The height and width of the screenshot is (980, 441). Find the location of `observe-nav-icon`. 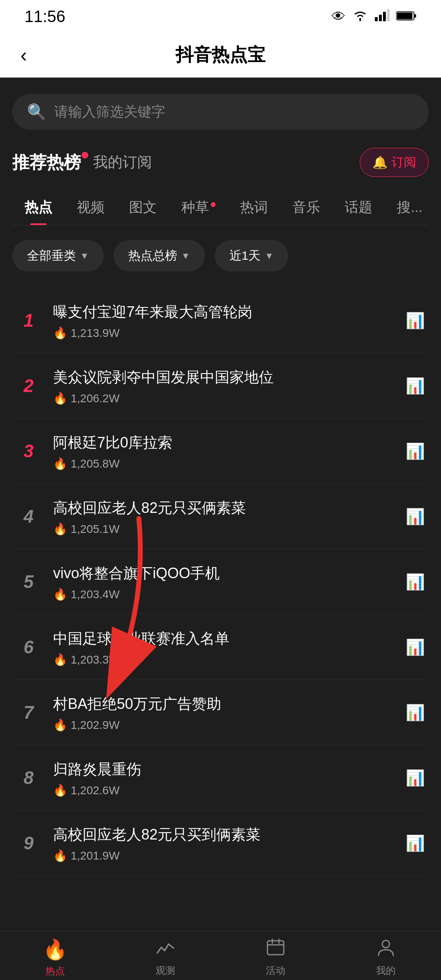

observe-nav-icon is located at coordinates (165, 950).